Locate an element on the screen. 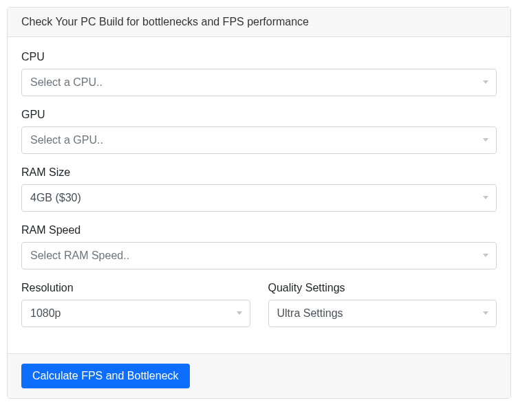 This screenshot has height=420, width=518. cpu-label: CPU is located at coordinates (259, 57).